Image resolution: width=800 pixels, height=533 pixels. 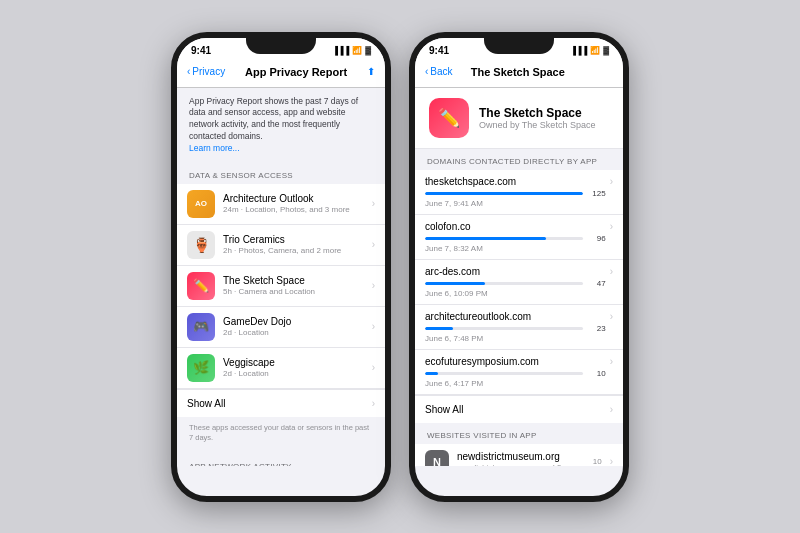 What do you see at coordinates (281, 403) in the screenshot?
I see `show-all-sensor: Show All ›` at bounding box center [281, 403].